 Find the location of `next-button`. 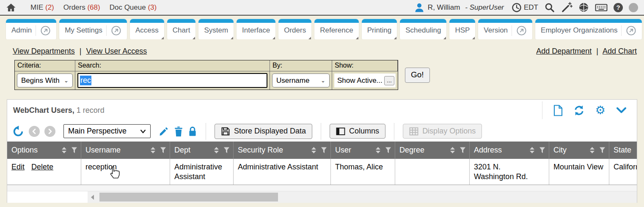

next-button is located at coordinates (50, 131).